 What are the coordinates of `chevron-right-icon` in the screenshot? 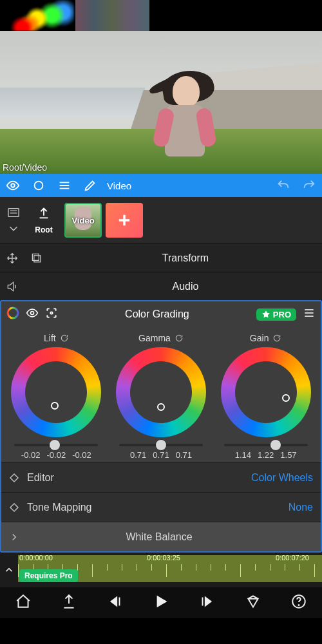 It's located at (14, 537).